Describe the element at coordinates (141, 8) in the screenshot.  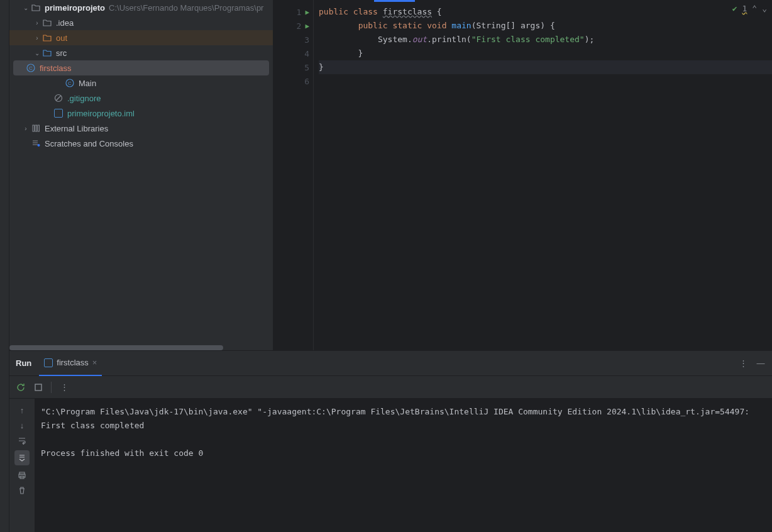
I see `tree-project-root: ⌄ primeiroprojeto C:\Users\Fernando Marq…` at that location.